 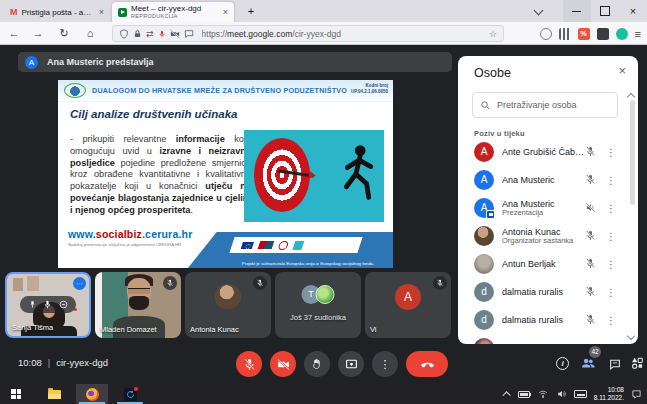 I want to click on shield-icon, so click(x=124, y=34).